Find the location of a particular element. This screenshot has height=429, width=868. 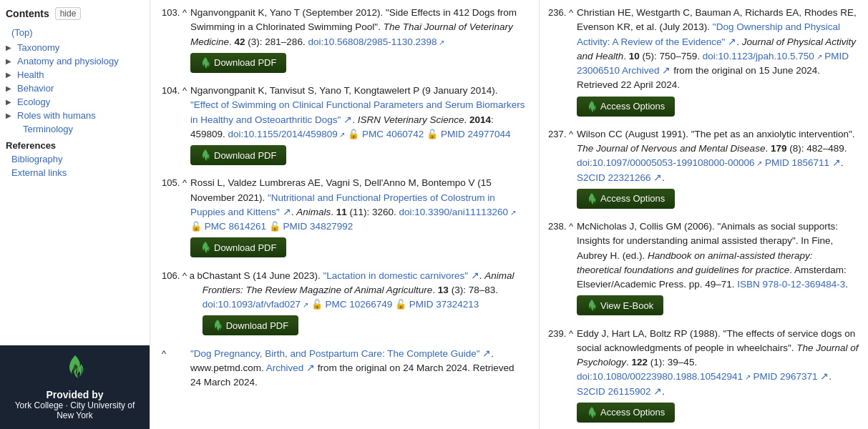

sidebar-item-behavior: ▶ Behavior is located at coordinates (74, 89).